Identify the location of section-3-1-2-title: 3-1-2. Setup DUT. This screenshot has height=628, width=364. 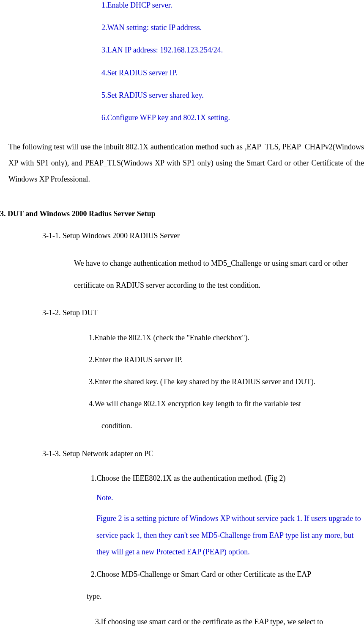
(203, 313).